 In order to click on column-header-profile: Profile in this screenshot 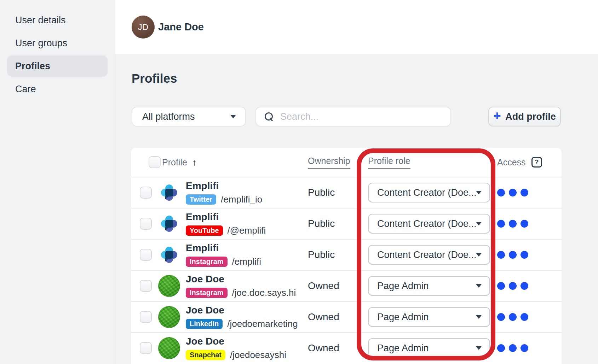, I will do `click(175, 163)`.